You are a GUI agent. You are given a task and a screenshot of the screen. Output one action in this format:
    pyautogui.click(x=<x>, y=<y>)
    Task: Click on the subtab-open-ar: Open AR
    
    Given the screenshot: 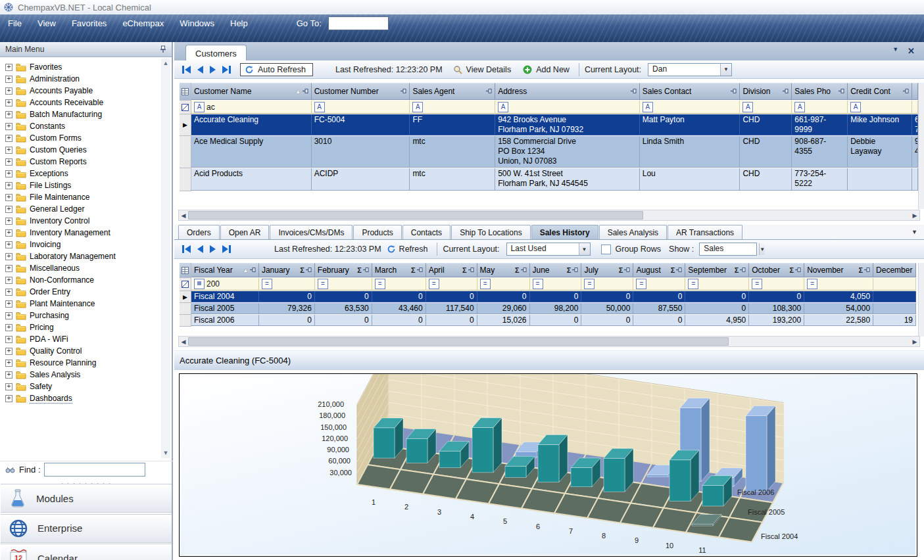 What is the action you would take?
    pyautogui.click(x=245, y=232)
    